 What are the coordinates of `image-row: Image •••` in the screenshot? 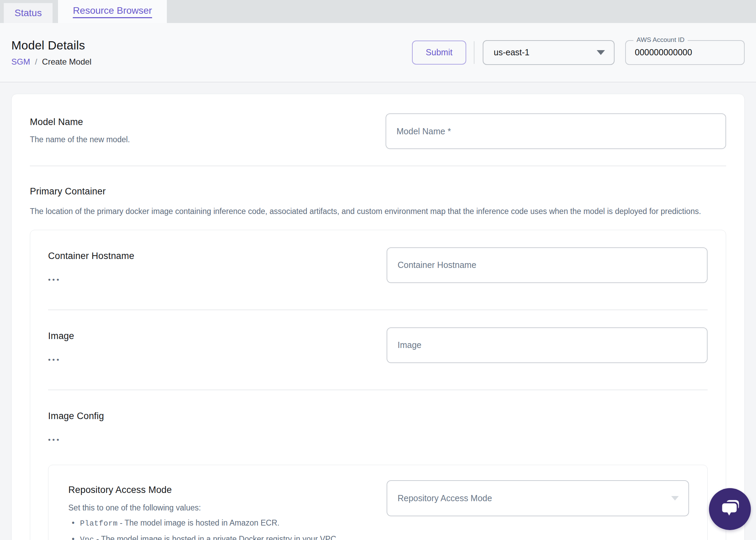 It's located at (378, 337).